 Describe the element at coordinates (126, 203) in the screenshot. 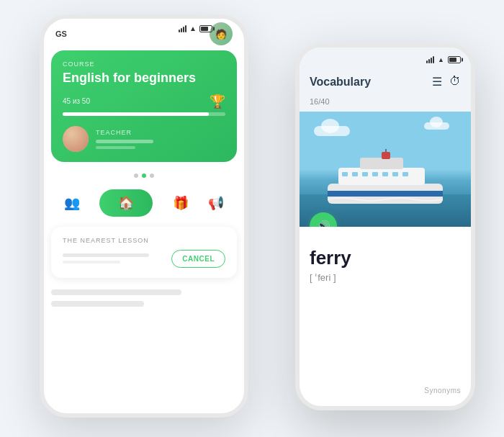

I see `nav-home-button: 🏠` at that location.